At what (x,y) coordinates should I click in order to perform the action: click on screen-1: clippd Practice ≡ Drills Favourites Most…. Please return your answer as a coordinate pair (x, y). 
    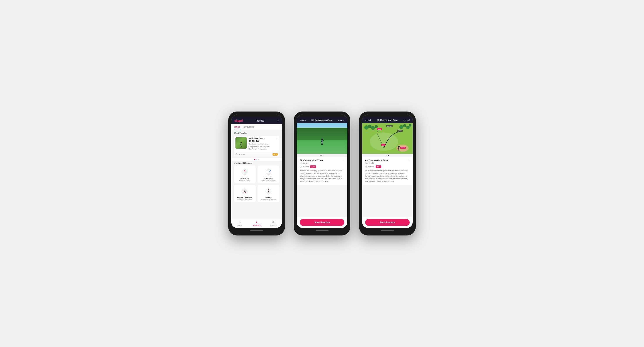
    Looking at the image, I should click on (256, 171).